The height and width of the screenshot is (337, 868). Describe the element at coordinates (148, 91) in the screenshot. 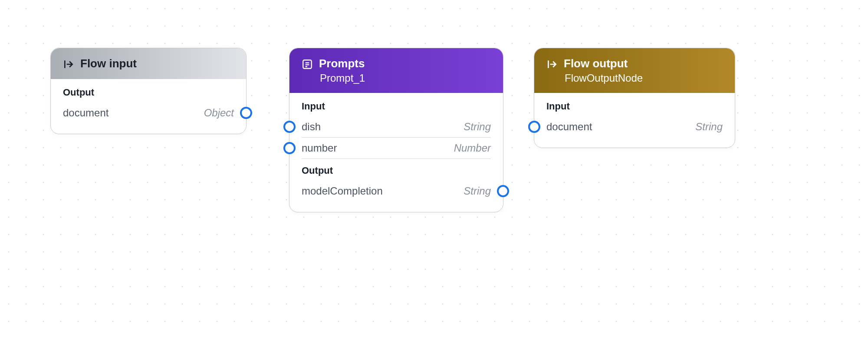

I see `flow-input-node: Flow input Output document Object` at that location.